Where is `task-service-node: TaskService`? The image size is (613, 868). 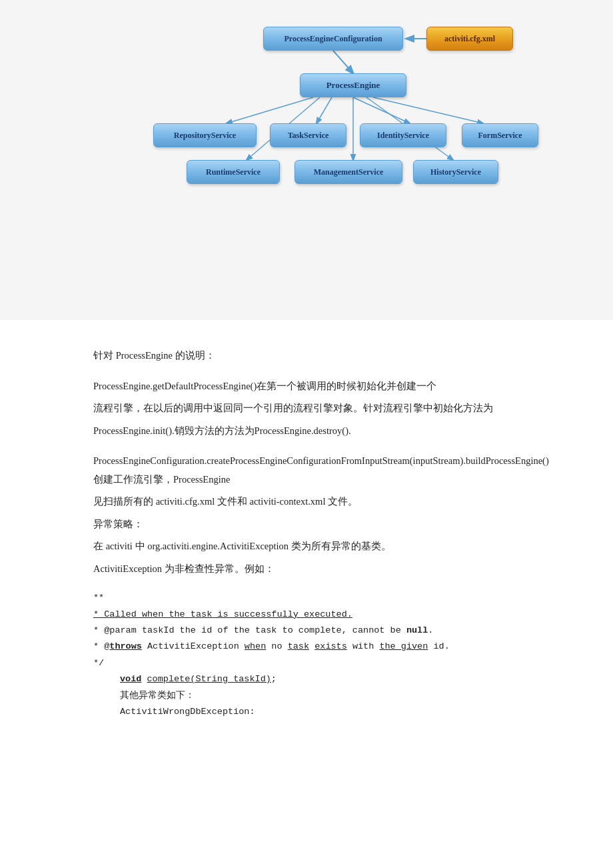
task-service-node: TaskService is located at coordinates (308, 135).